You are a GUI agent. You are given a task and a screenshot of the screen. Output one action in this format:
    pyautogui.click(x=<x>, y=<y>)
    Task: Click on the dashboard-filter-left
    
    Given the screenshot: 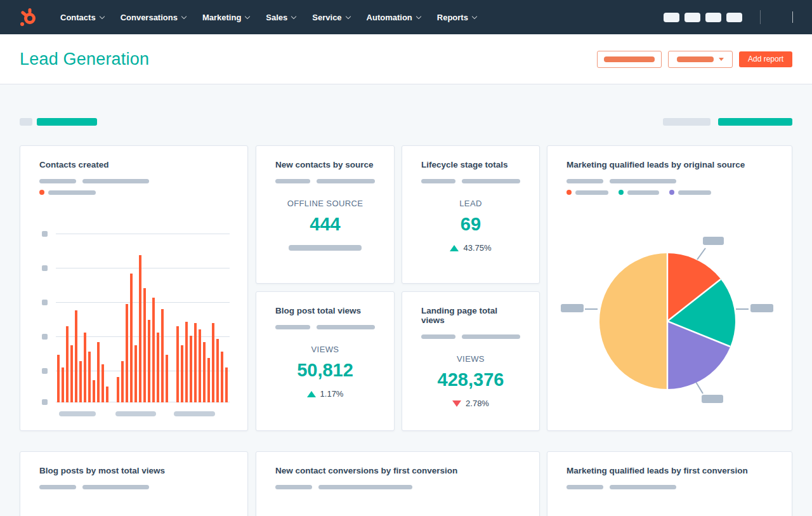 What is the action you would take?
    pyautogui.click(x=58, y=122)
    